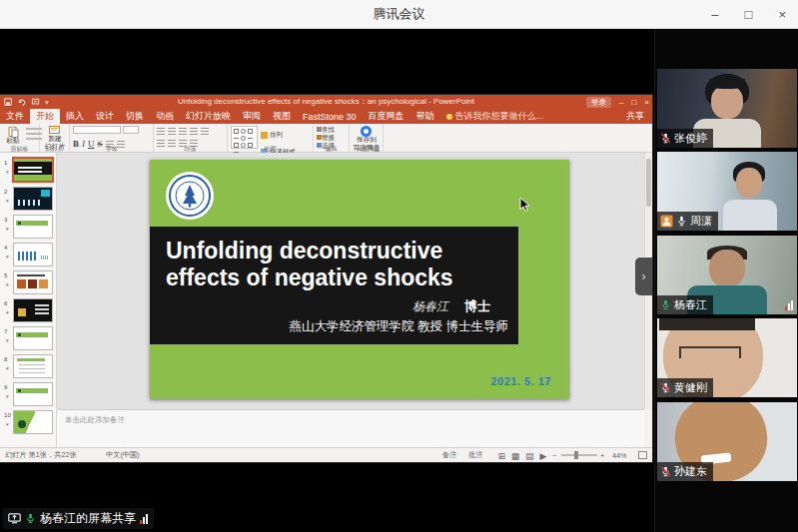 The height and width of the screenshot is (532, 798). What do you see at coordinates (554, 455) in the screenshot?
I see `zoom-out-icon: −` at bounding box center [554, 455].